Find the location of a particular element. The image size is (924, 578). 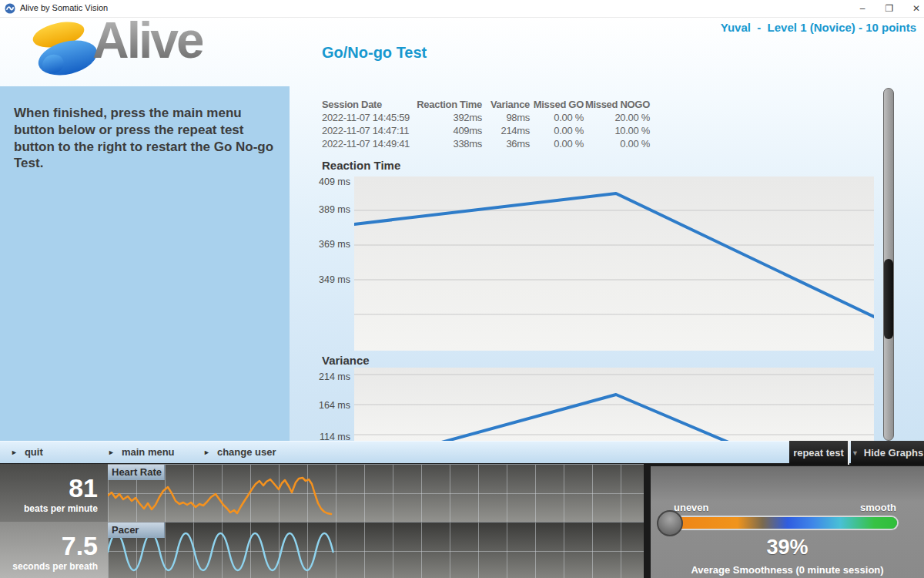

session-date: 2022-11-07 14:47:11 is located at coordinates (367, 131).